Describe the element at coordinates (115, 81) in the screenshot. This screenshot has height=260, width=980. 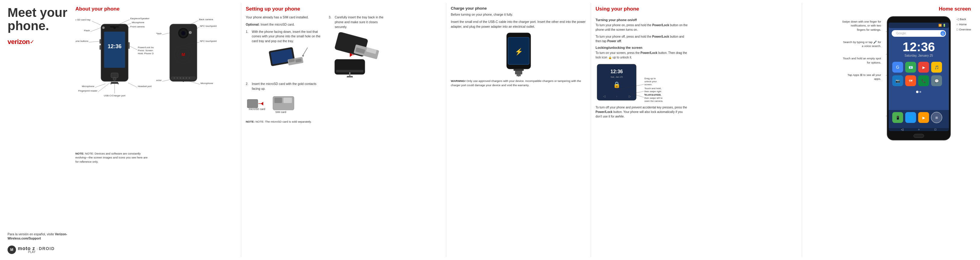
I see `phone-front-diagram: 12:36` at that location.